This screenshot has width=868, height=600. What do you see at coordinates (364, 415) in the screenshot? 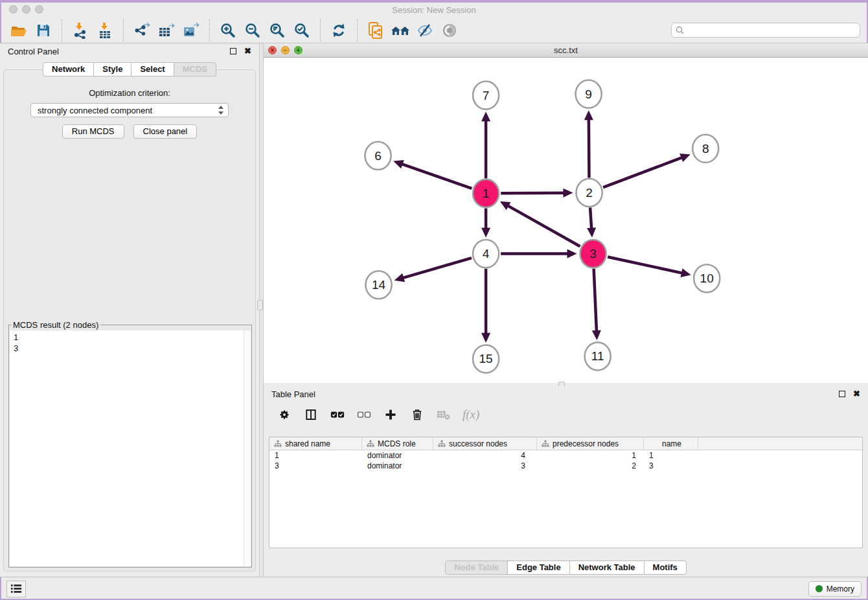
I see `deselect-all-rows-button` at bounding box center [364, 415].